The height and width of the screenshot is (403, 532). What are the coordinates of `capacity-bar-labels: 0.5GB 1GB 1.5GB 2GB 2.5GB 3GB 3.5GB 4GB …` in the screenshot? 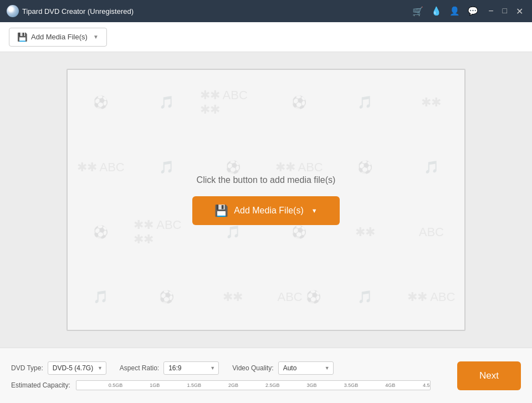 It's located at (253, 385).